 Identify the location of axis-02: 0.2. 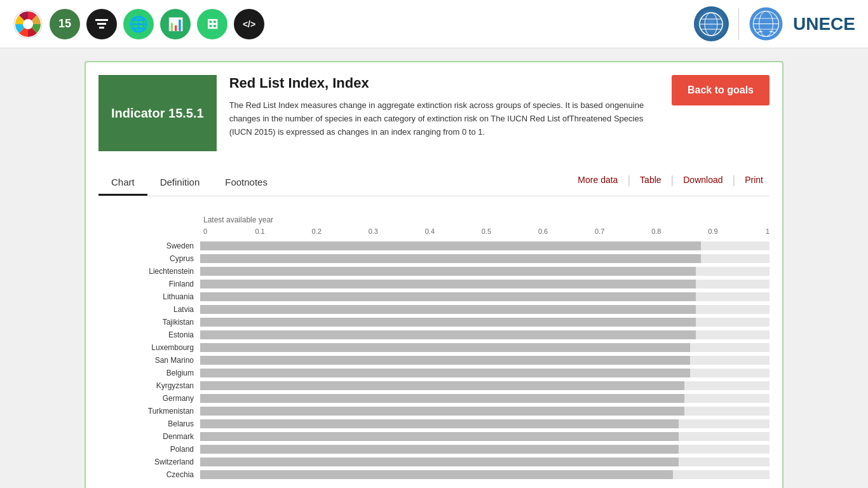
(316, 231).